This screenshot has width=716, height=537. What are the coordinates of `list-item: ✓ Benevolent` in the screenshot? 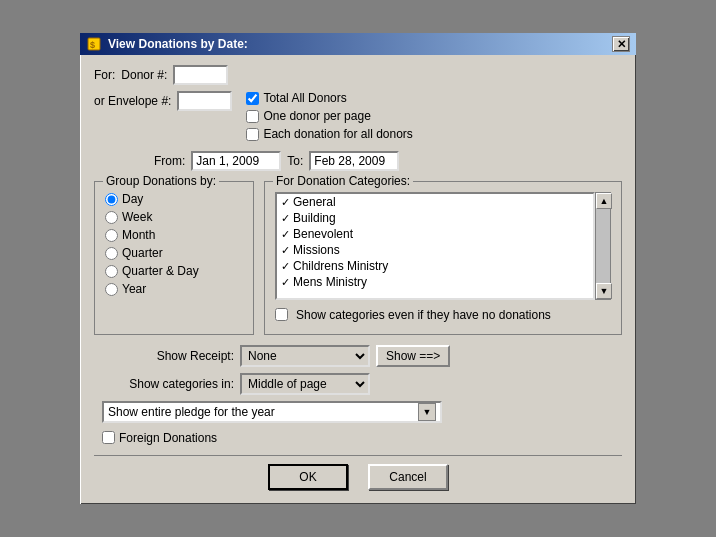 It's located at (435, 234).